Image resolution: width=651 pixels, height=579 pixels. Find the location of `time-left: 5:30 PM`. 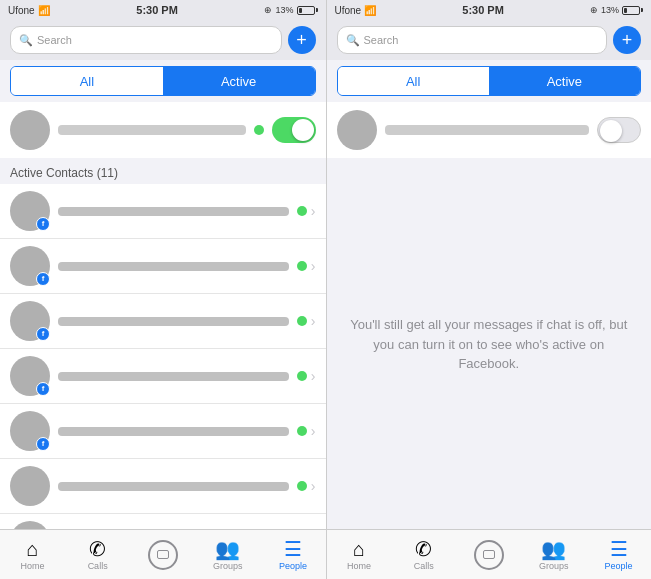

time-left: 5:30 PM is located at coordinates (157, 10).